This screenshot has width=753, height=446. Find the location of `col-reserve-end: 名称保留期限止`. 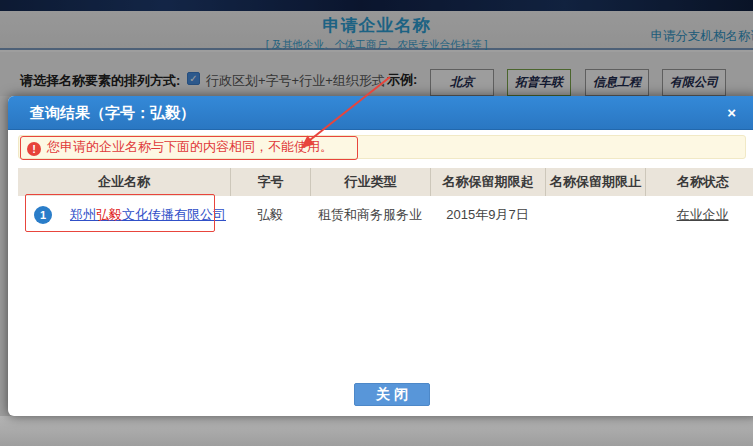

col-reserve-end: 名称保留期限止 is located at coordinates (595, 182).